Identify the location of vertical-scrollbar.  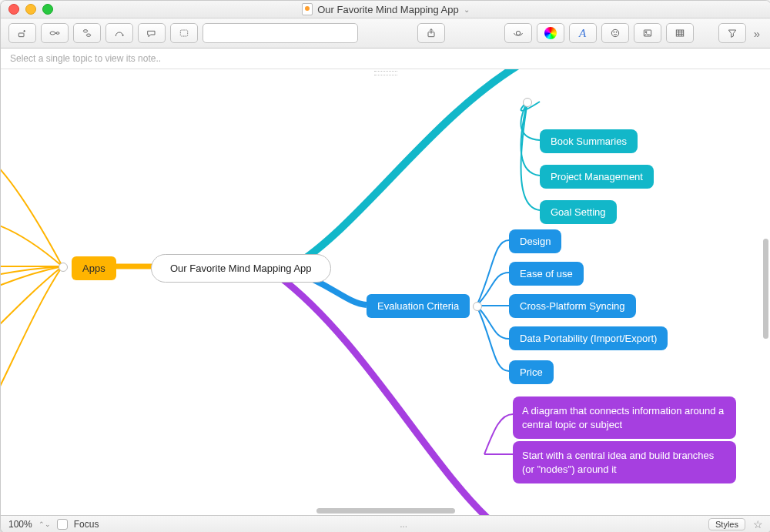
(765, 289).